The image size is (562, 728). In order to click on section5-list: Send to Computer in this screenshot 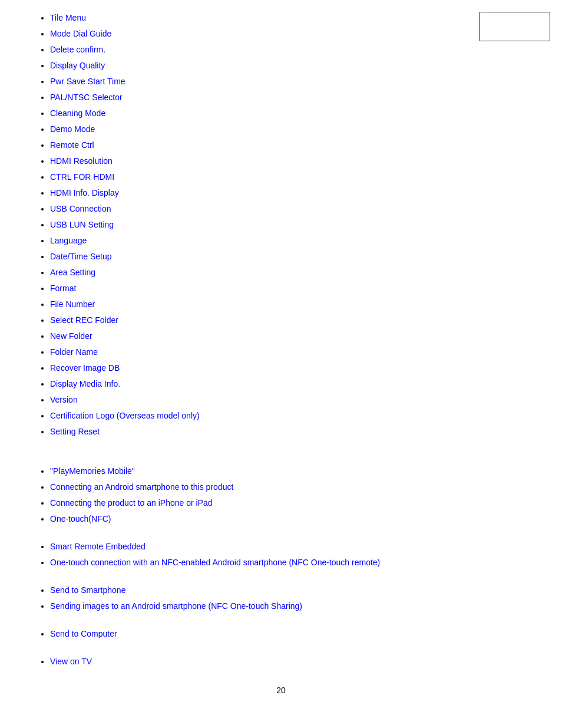, I will do `click(281, 634)`.